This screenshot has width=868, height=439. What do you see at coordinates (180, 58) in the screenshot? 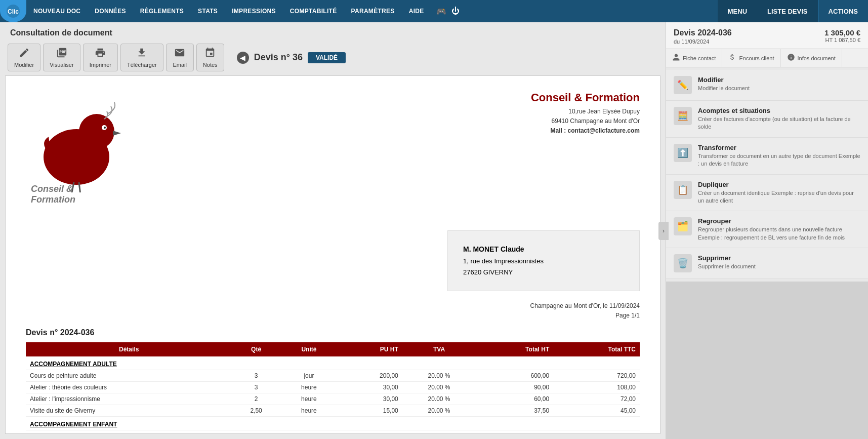
I see `email-button: Email` at bounding box center [180, 58].